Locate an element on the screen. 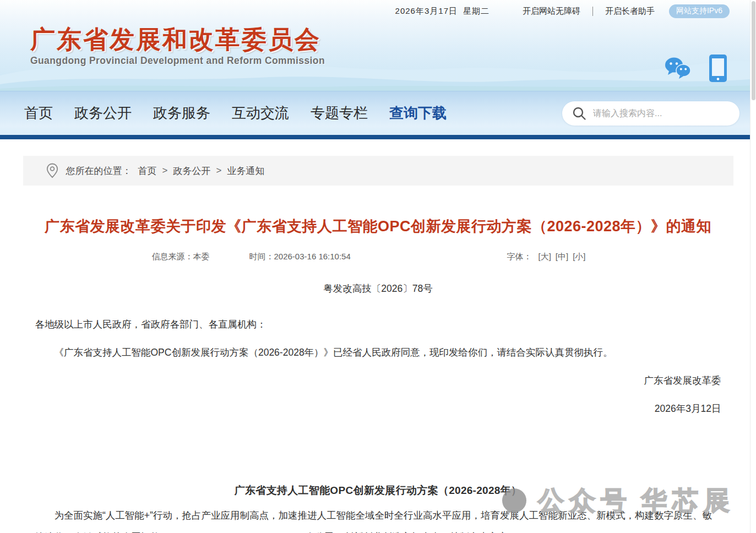 Image resolution: width=756 pixels, height=533 pixels. nav-item-interaction: 互动交流 is located at coordinates (260, 113).